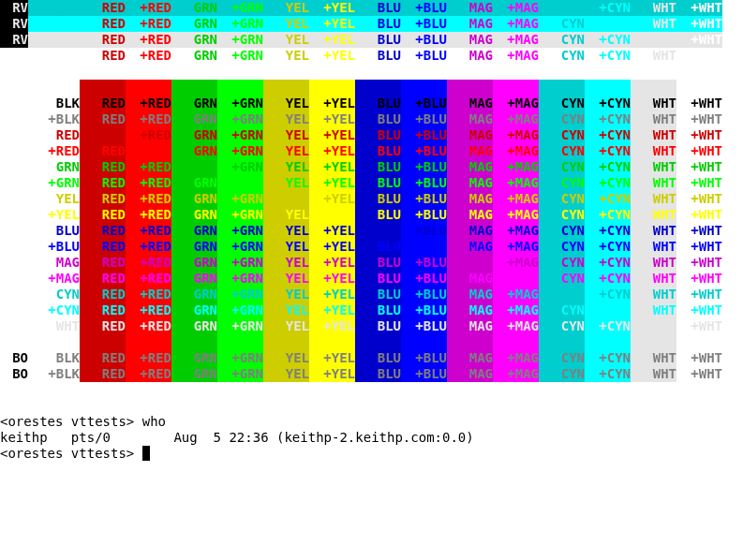 This screenshot has width=743, height=560. What do you see at coordinates (371, 262) in the screenshot?
I see `color-row: MAGRED+REDGRN+GRNYEL+YELBLU+BLUMAG+MAGCY…` at bounding box center [371, 262].